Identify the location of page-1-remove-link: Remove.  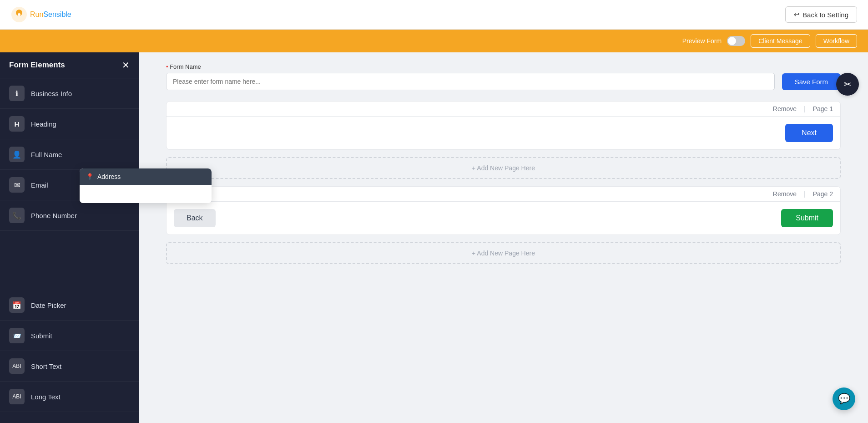
(785, 109).